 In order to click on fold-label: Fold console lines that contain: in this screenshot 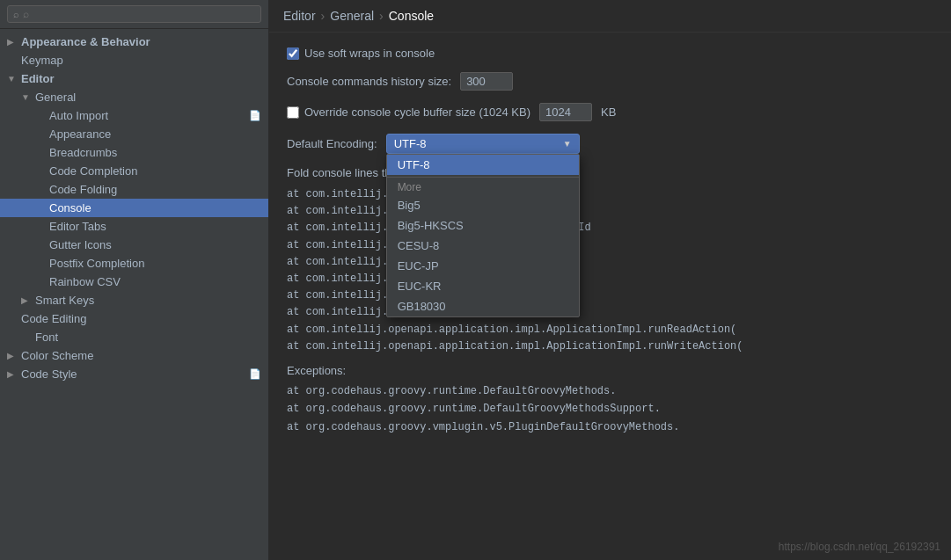, I will do `click(611, 172)`.